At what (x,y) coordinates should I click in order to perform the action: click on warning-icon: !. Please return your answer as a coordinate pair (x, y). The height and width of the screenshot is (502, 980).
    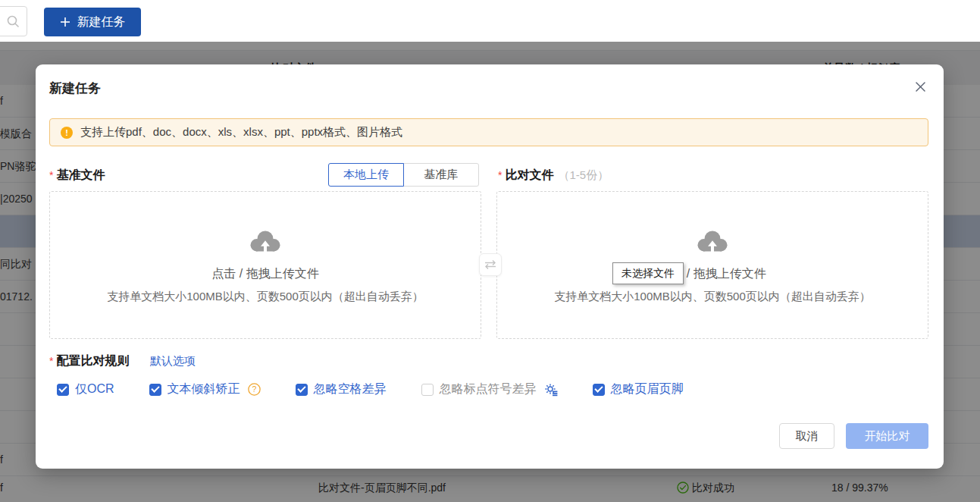
    Looking at the image, I should click on (67, 133).